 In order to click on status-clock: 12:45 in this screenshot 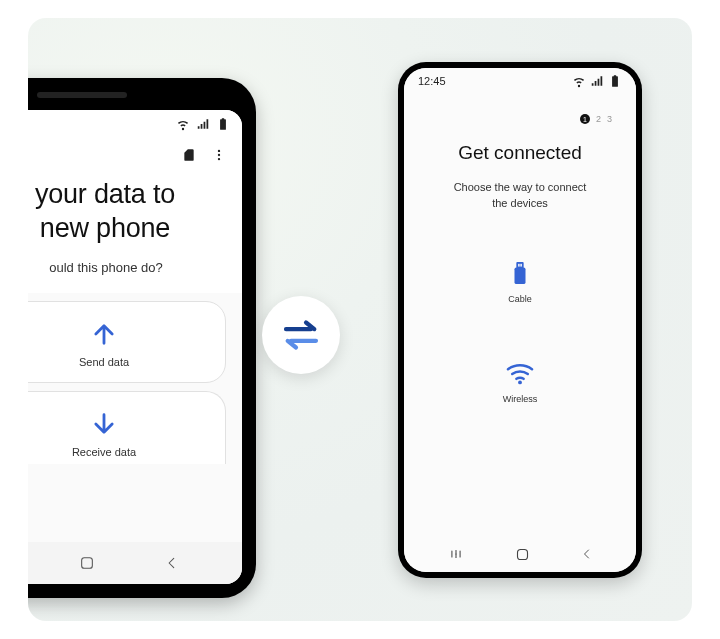, I will do `click(432, 81)`.